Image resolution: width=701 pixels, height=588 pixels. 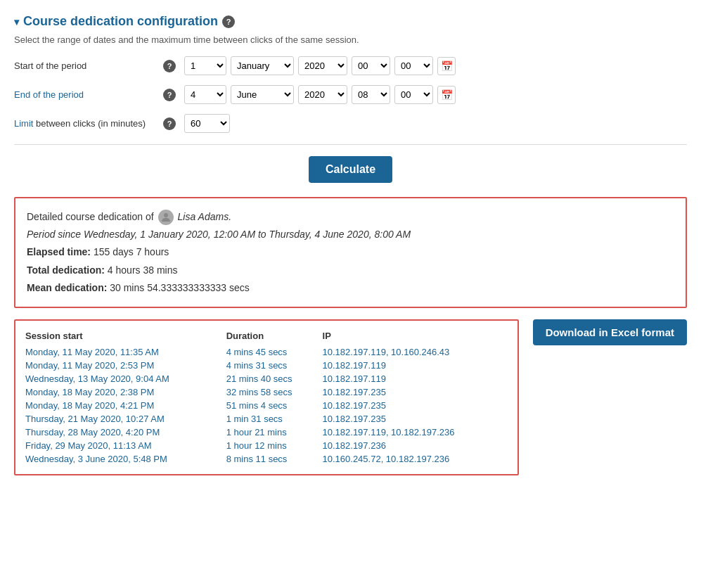 I want to click on result-period: Period since Wednesday, 1 January 2020, …, so click(x=350, y=235).